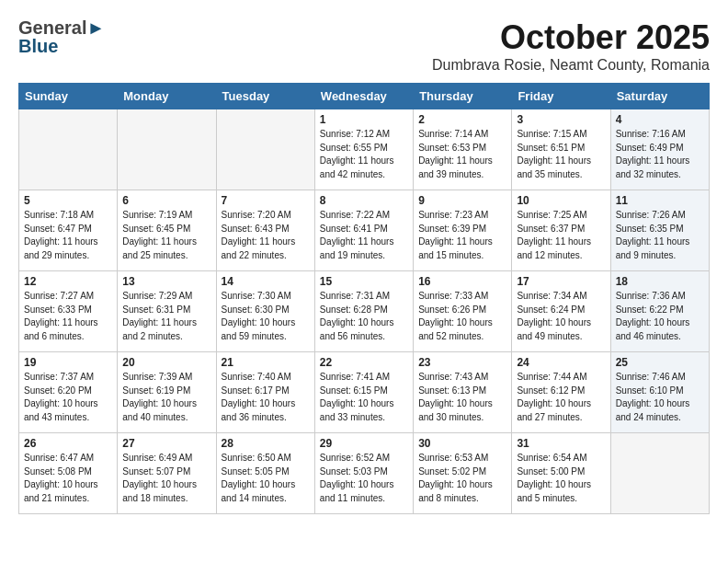  I want to click on day-number: 28, so click(266, 443).